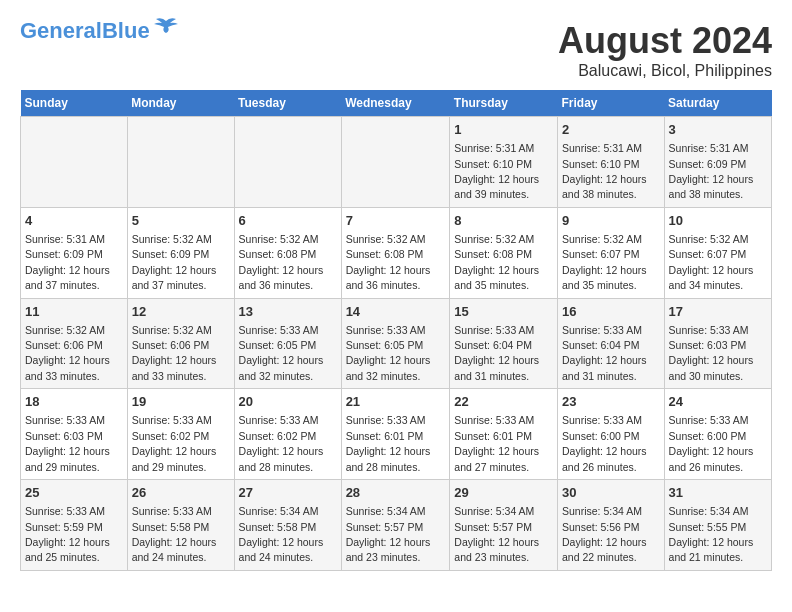  Describe the element at coordinates (74, 493) in the screenshot. I see `day-number: 25` at that location.